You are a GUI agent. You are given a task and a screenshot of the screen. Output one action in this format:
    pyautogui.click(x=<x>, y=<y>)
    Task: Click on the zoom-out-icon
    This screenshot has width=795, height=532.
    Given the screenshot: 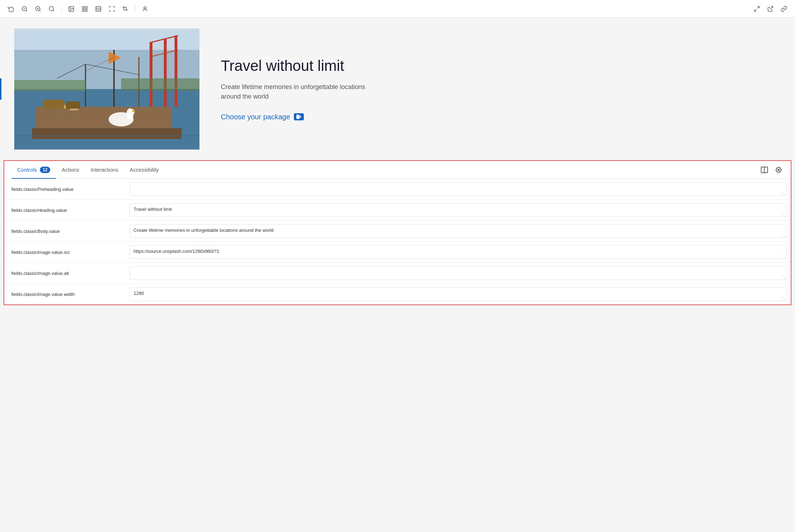 What is the action you would take?
    pyautogui.click(x=25, y=9)
    